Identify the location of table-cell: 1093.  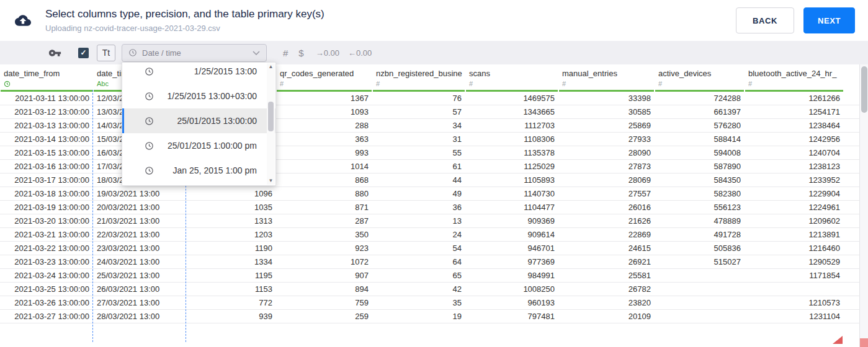
(324, 112).